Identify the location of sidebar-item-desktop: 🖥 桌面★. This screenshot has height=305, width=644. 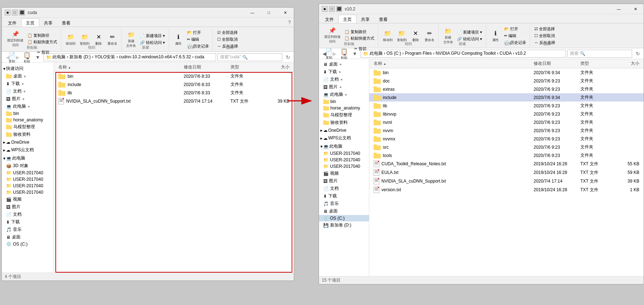
(28, 76).